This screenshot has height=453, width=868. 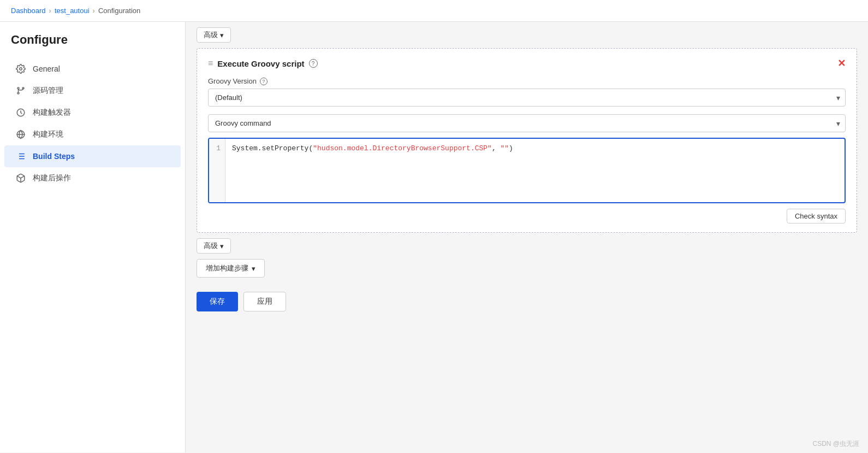 What do you see at coordinates (94, 11) in the screenshot?
I see `breadcrumb-sep-2: ›` at bounding box center [94, 11].